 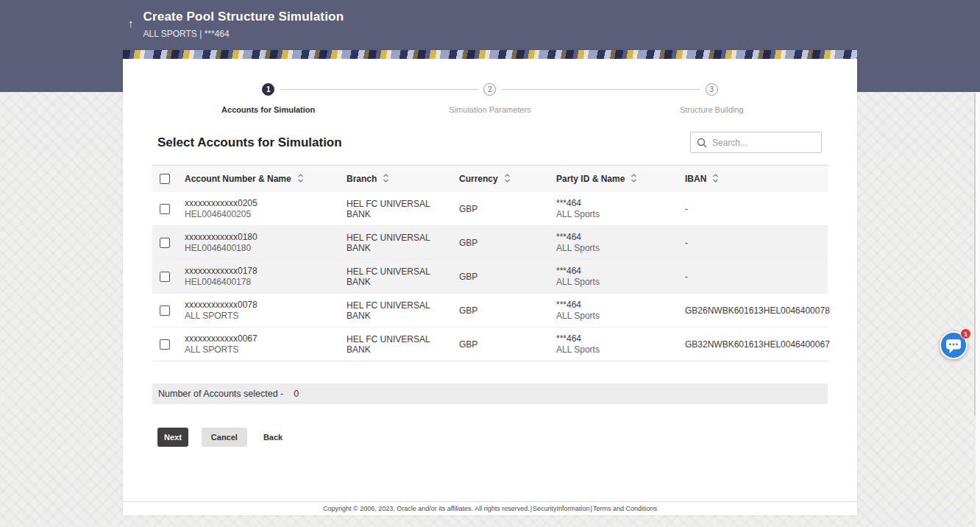 What do you see at coordinates (490, 311) in the screenshot?
I see `table-row: xxxxxxxxxxxx0078ALL SPORTS HEL FC UNIVER…` at bounding box center [490, 311].